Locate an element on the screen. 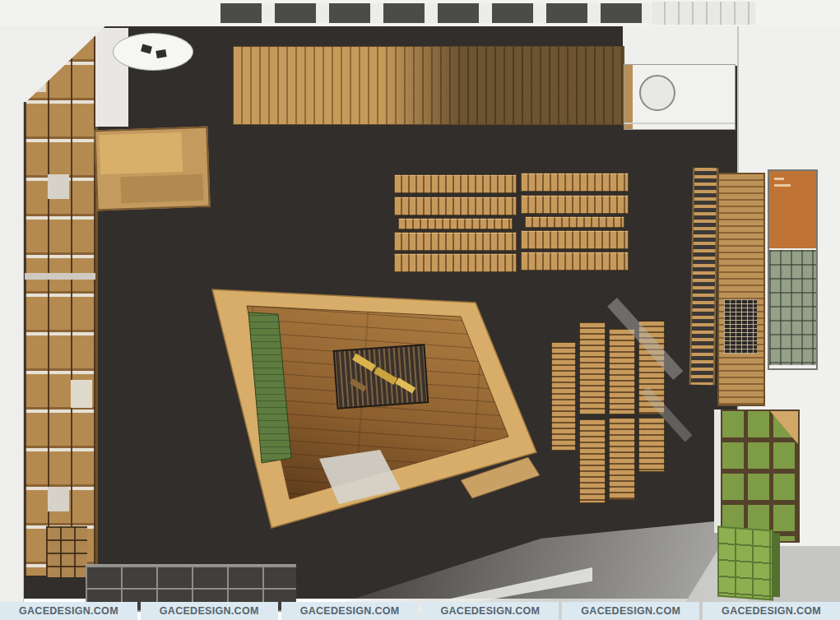 The width and height of the screenshot is (840, 620). wood-storage-boxes is located at coordinates (67, 552).